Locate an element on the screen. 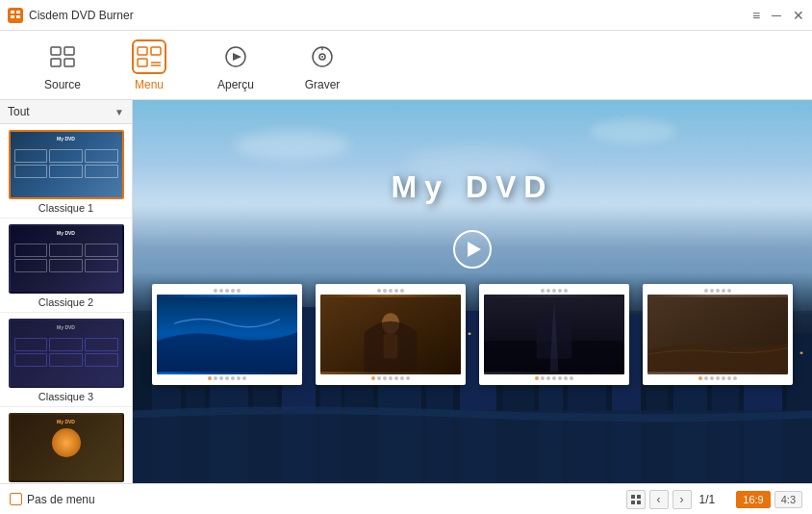 The image size is (812, 514). template-item-4: My DVD Classique 4 is located at coordinates (65, 445).